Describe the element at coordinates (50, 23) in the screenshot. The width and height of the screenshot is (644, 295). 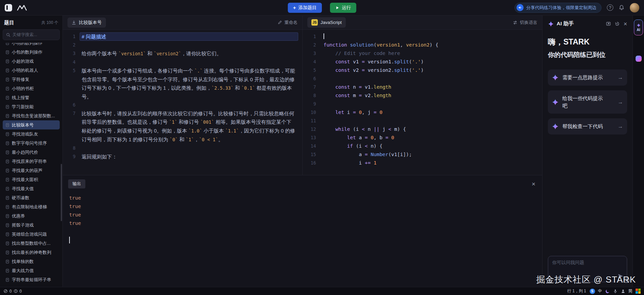
I see `problem-count: 共 100 个` at that location.